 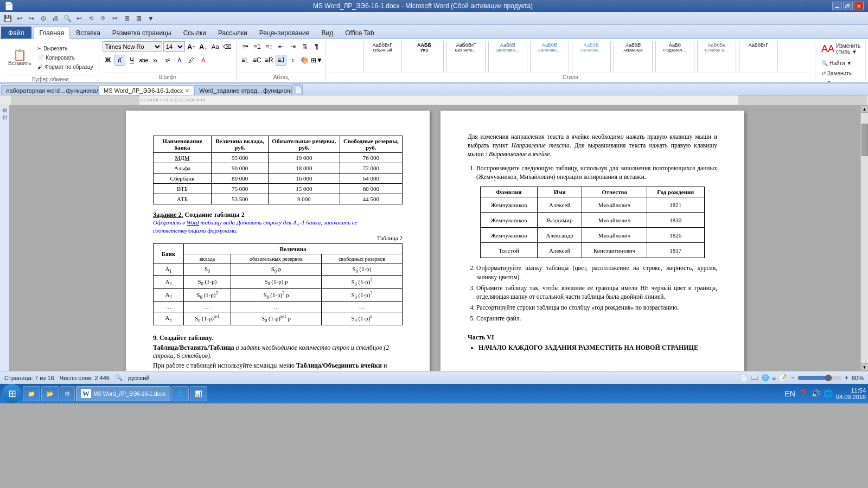 What do you see at coordinates (8, 18) in the screenshot?
I see `save-icon: 💾` at bounding box center [8, 18].